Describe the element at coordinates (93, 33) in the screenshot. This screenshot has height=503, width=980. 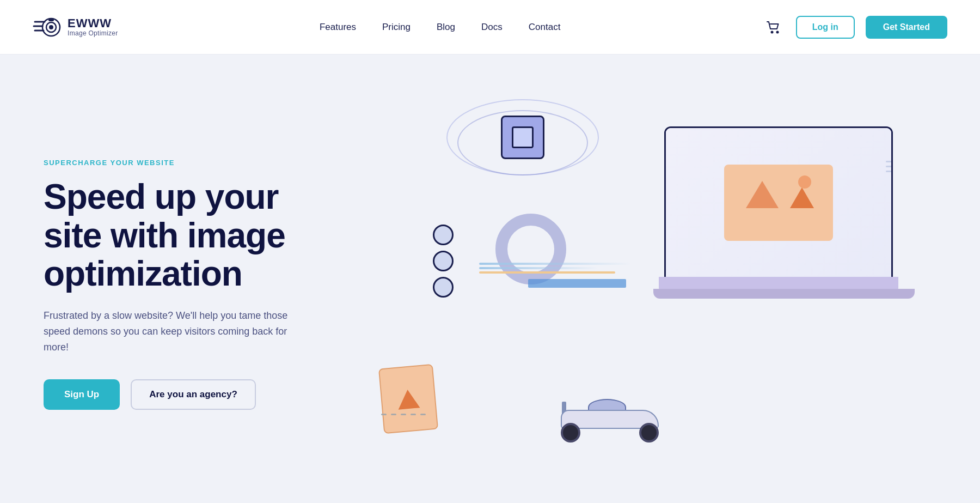
I see `logo-sub: Image Optimizer` at that location.